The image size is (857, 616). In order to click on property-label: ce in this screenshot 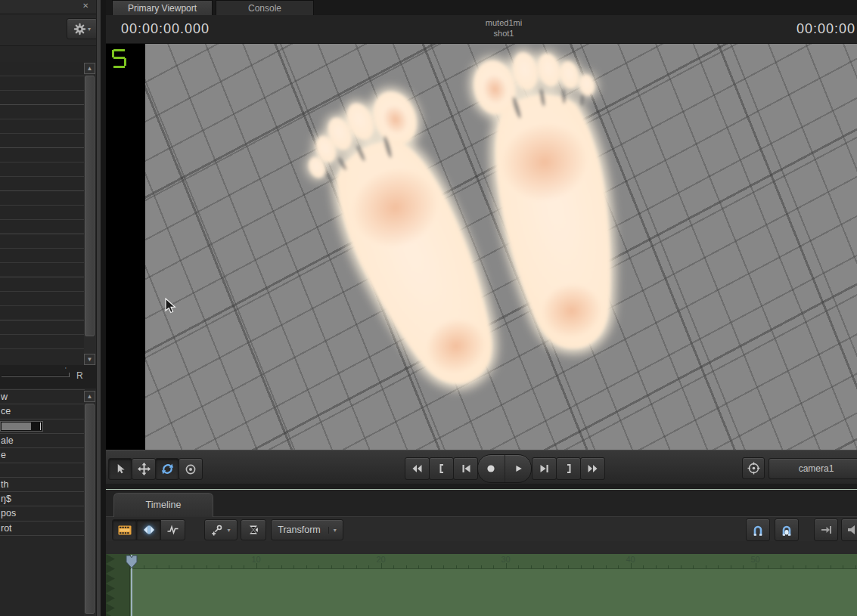, I will do `click(6, 411)`.